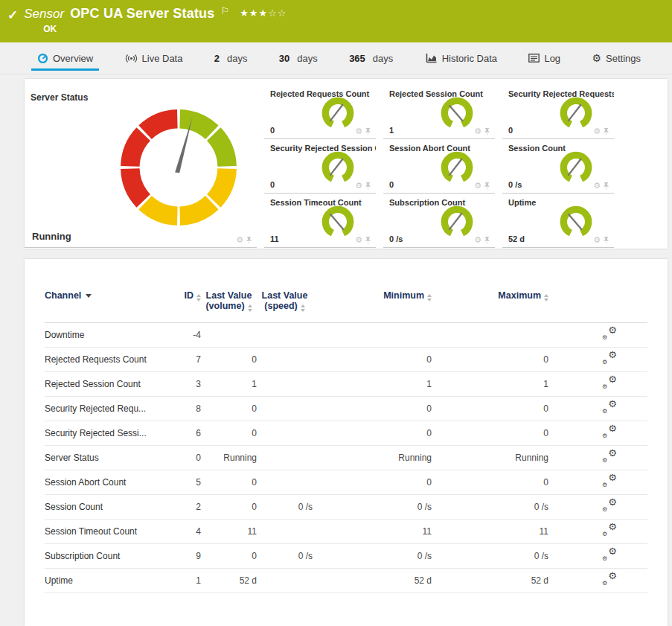  What do you see at coordinates (231, 58) in the screenshot?
I see `tab-2-days: 2days` at bounding box center [231, 58].